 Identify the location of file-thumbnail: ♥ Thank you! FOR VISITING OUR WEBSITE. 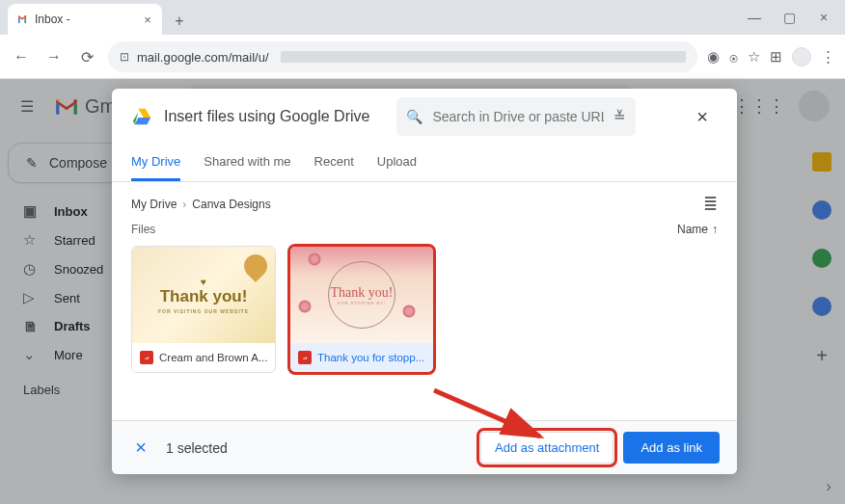
(204, 295).